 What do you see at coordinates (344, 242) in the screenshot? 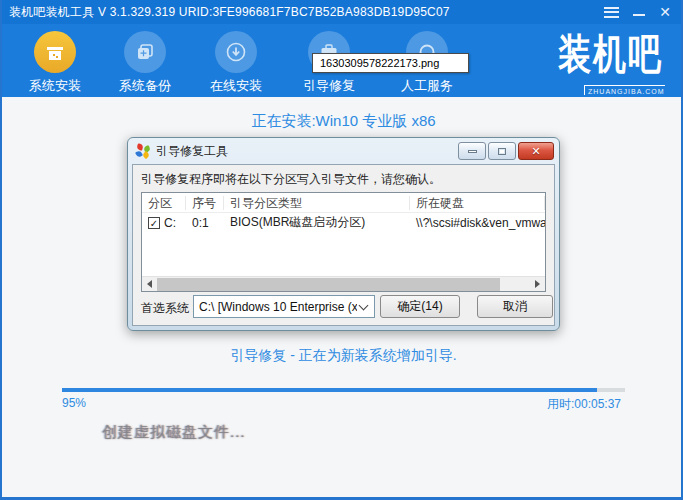
I see `partition-list: 分区 序号 引导分区类型 所在硬盘 ✓ C: 0:1 BIOS(MBR磁盘启动分…` at bounding box center [344, 242].